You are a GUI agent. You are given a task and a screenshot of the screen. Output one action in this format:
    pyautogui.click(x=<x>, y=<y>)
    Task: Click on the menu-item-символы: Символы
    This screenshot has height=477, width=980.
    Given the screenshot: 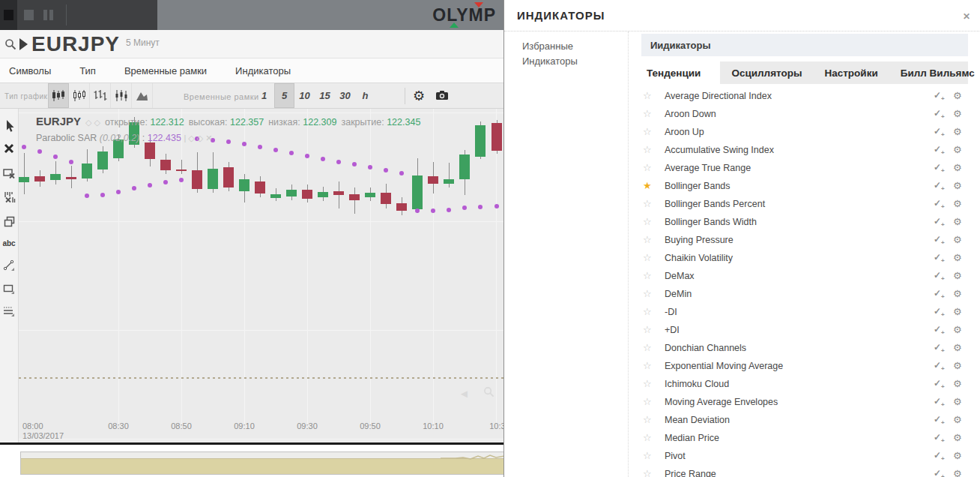 What is the action you would take?
    pyautogui.click(x=30, y=70)
    